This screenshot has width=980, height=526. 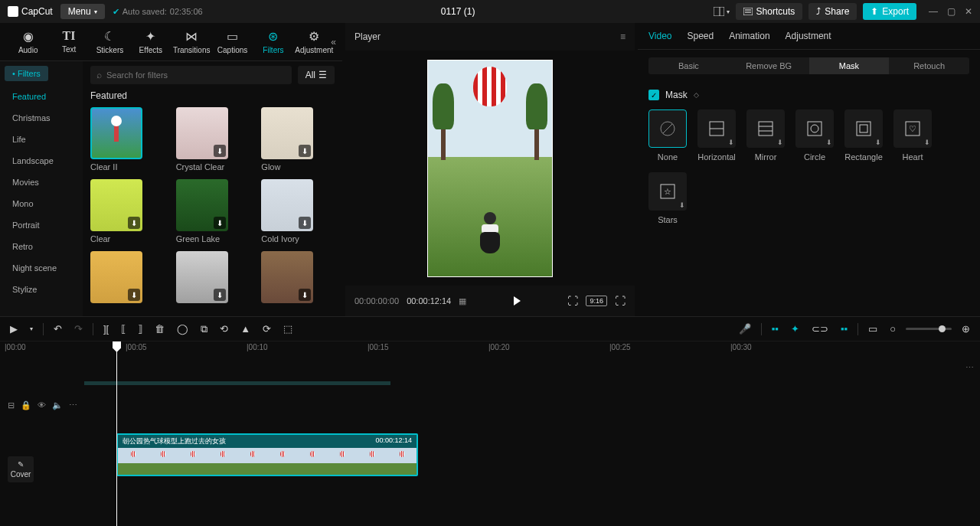 What do you see at coordinates (596, 301) in the screenshot?
I see `aspect-ratio: 9:16` at bounding box center [596, 301].